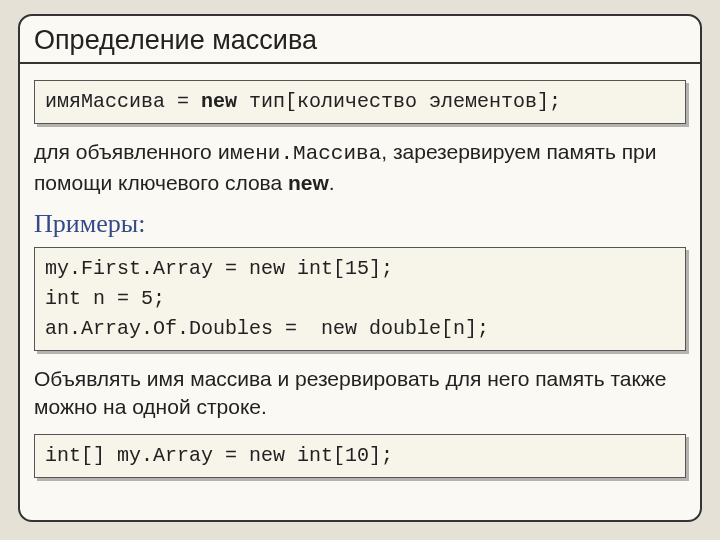  Describe the element at coordinates (399, 102) in the screenshot. I see `code-text: тип[количество элементов];` at that location.